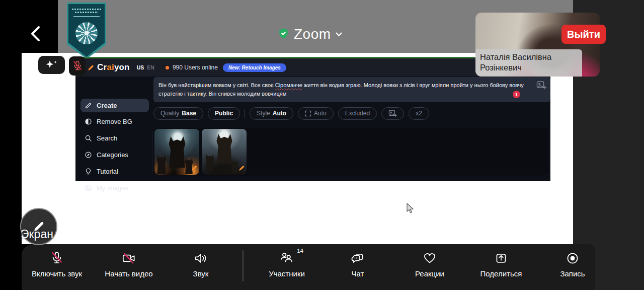 This screenshot has height=290, width=644. I want to click on language-switcher: USEN, so click(146, 67).